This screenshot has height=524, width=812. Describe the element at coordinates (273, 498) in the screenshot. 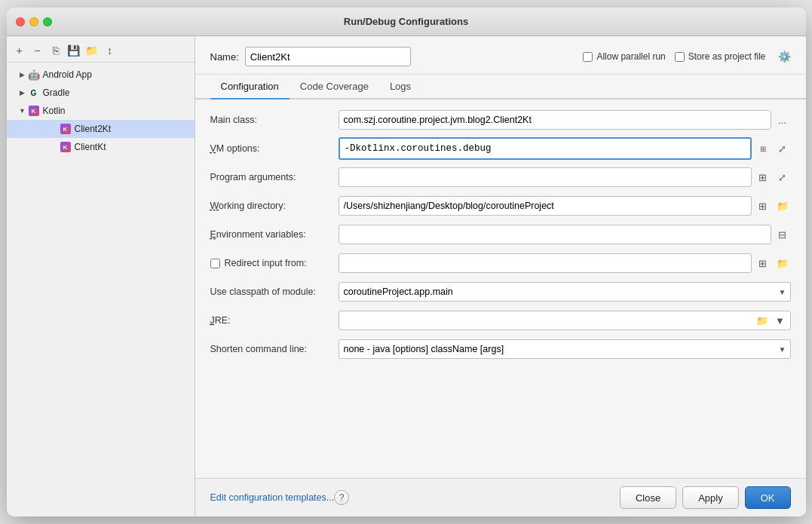

I see `footer-left: Edit configuration templates...` at that location.